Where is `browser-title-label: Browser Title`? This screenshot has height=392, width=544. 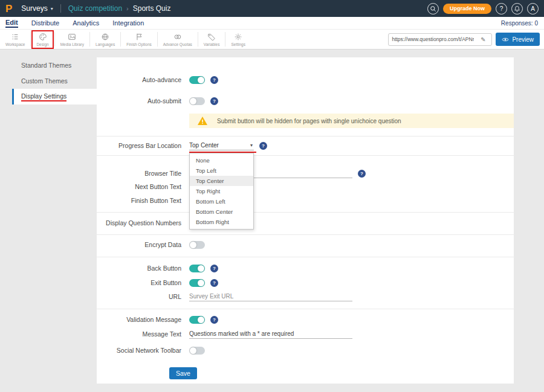 browser-title-label: Browser Title is located at coordinates (139, 173).